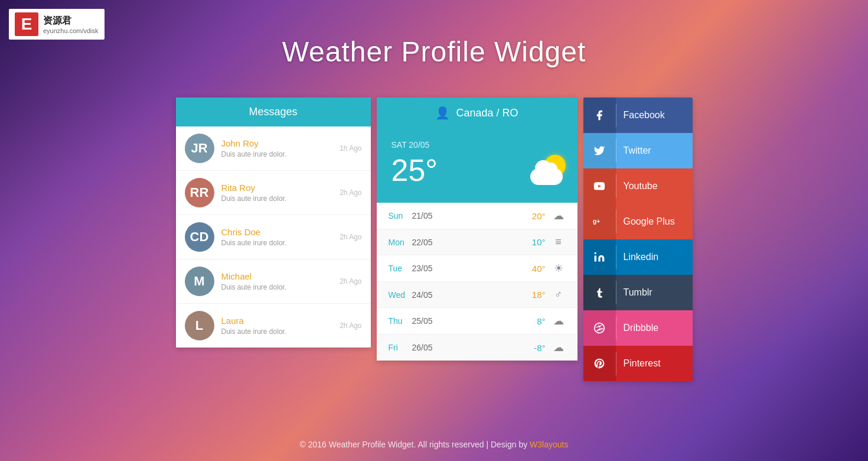 The width and height of the screenshot is (868, 461). I want to click on messages-panel: Messages JR John Roy Duis aute irure dol…, so click(273, 222).